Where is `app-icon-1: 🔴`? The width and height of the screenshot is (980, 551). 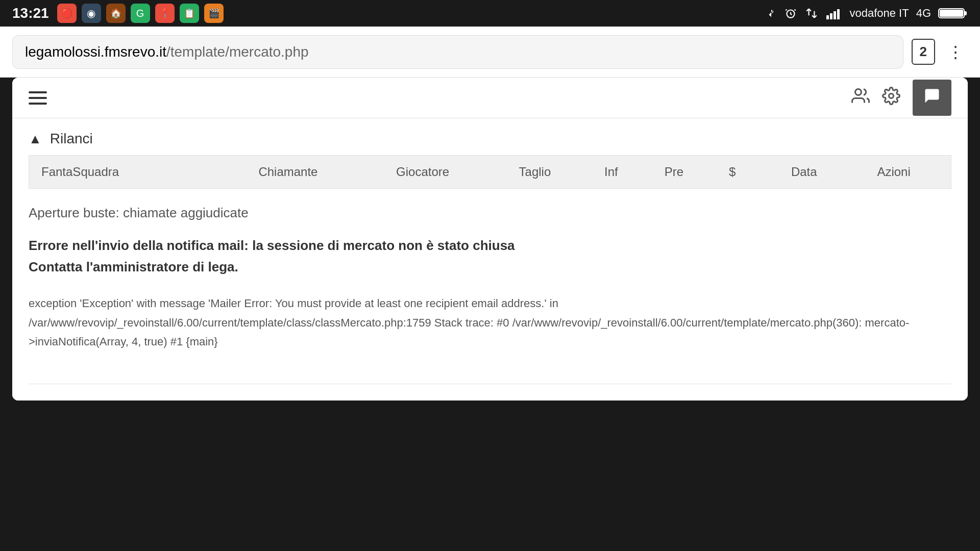 app-icon-1: 🔴 is located at coordinates (67, 13).